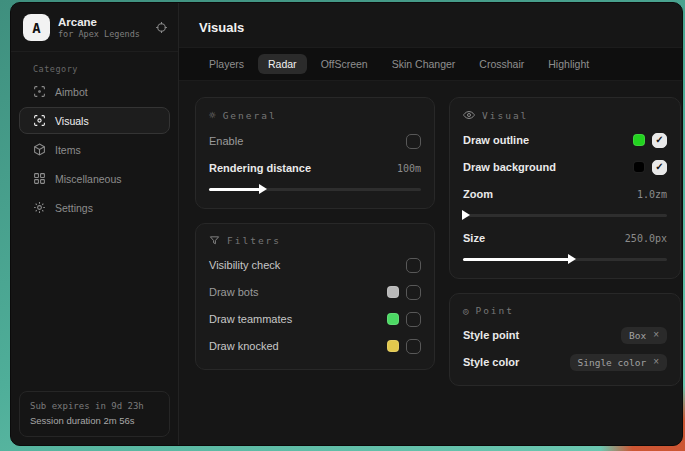 This screenshot has width=685, height=451. I want to click on draw-bots-row: Draw bots, so click(315, 292).